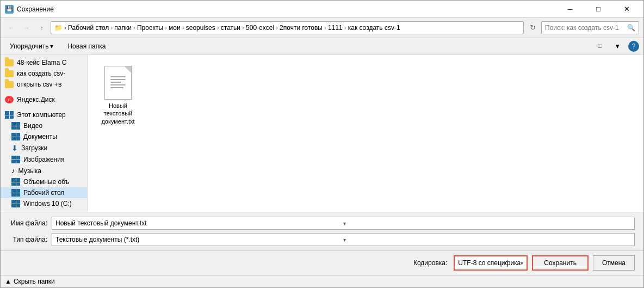 The image size is (644, 288). What do you see at coordinates (201, 28) in the screenshot?
I see `breadcrumb-item: seopulses` at bounding box center [201, 28].